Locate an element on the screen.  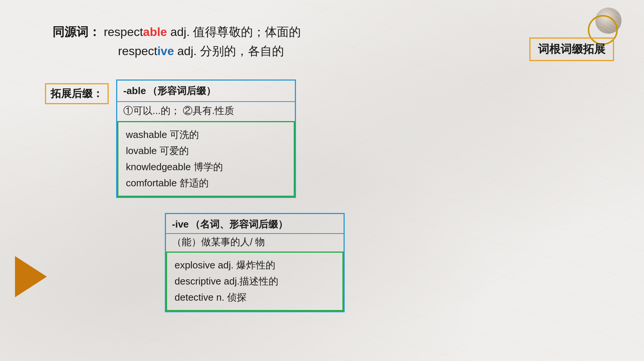
able-word-2: lovable 可爱的 is located at coordinates (206, 151).